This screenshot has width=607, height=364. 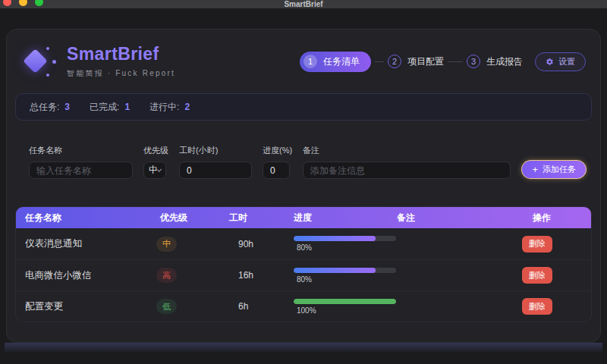 What do you see at coordinates (249, 218) in the screenshot?
I see `col-header-hours: 工时` at bounding box center [249, 218].